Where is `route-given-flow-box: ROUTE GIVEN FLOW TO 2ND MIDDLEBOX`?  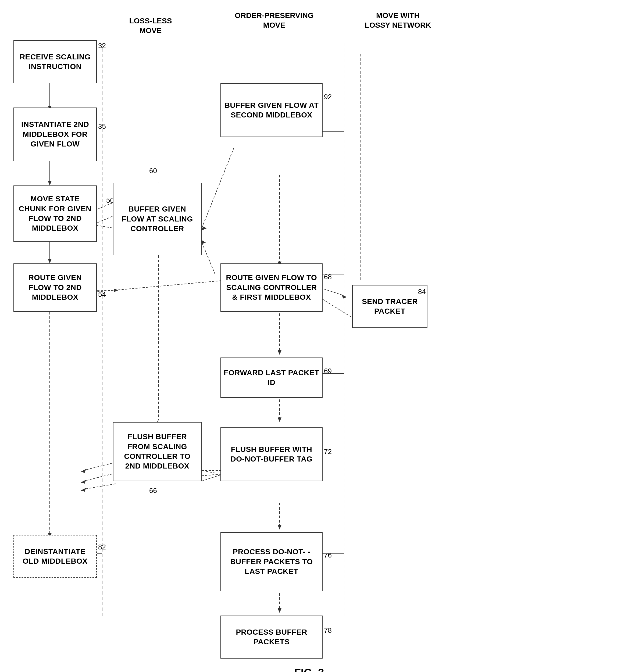
route-given-flow-box: ROUTE GIVEN FLOW TO 2ND MIDDLEBOX is located at coordinates (55, 287).